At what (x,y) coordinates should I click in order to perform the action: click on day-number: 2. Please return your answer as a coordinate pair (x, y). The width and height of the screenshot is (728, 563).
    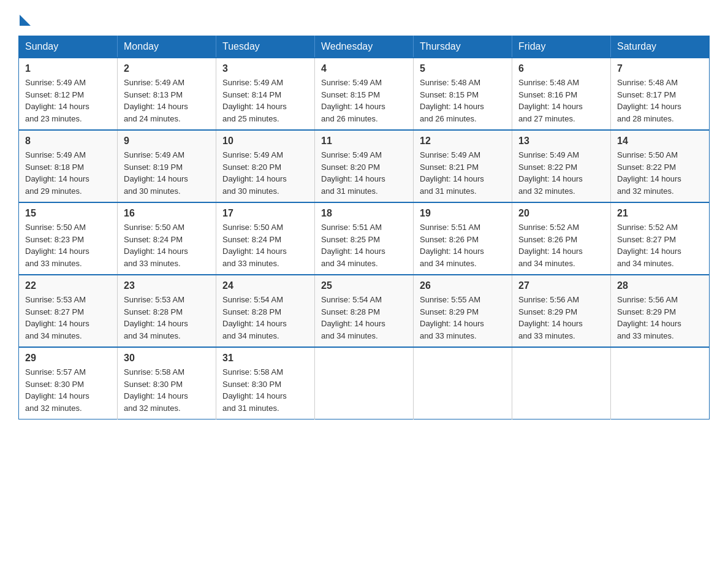
    Looking at the image, I should click on (167, 69).